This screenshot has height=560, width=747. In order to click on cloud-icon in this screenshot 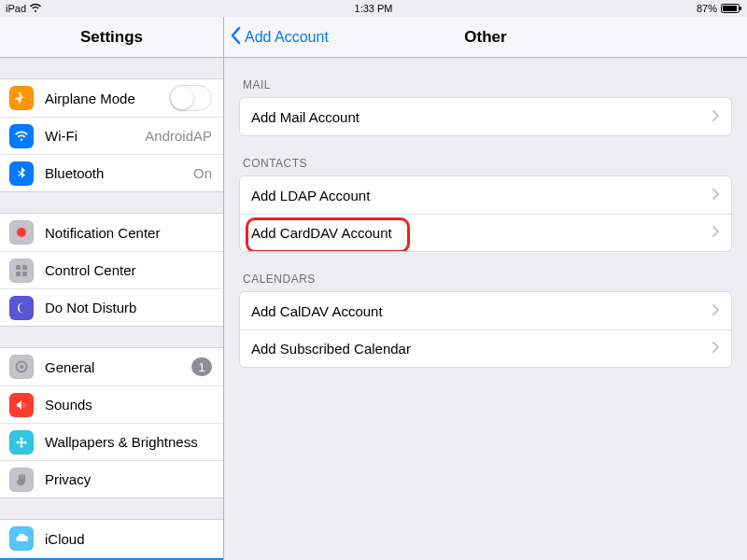, I will do `click(21, 539)`.